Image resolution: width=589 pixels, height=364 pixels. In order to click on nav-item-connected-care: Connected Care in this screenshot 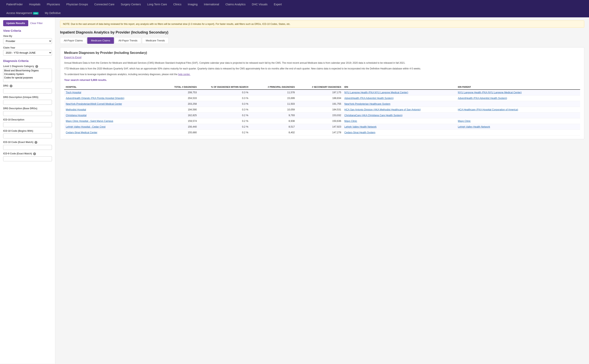, I will do `click(105, 4)`.